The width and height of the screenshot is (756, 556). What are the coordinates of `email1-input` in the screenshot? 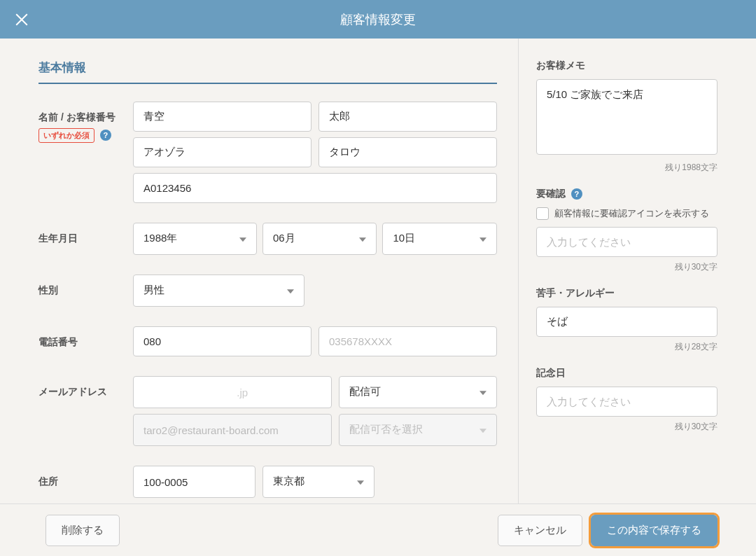 It's located at (232, 392).